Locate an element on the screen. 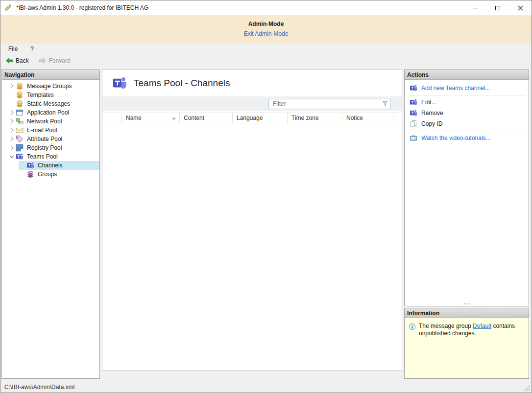 Image resolution: width=532 pixels, height=393 pixels. column-label: Time zone is located at coordinates (305, 118).